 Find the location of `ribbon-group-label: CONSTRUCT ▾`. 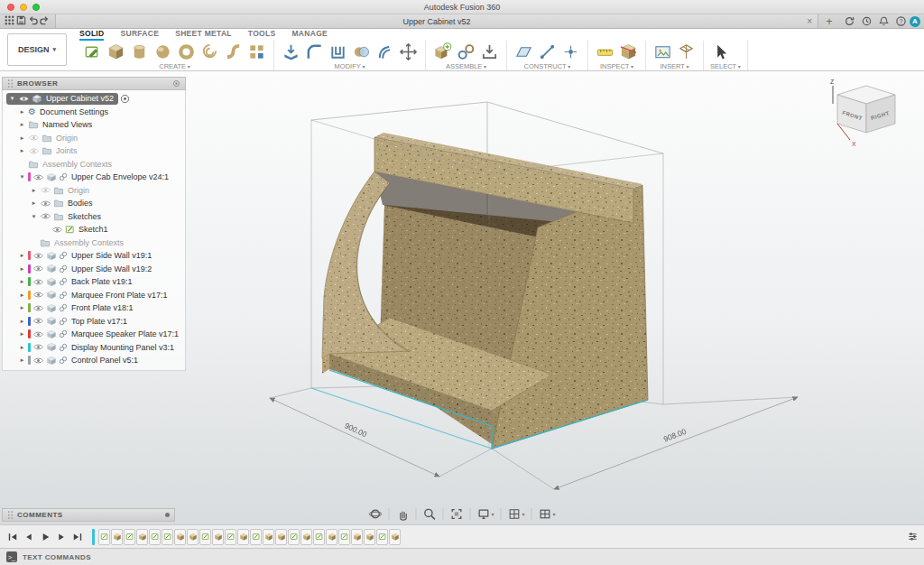

ribbon-group-label: CONSTRUCT ▾ is located at coordinates (547, 67).